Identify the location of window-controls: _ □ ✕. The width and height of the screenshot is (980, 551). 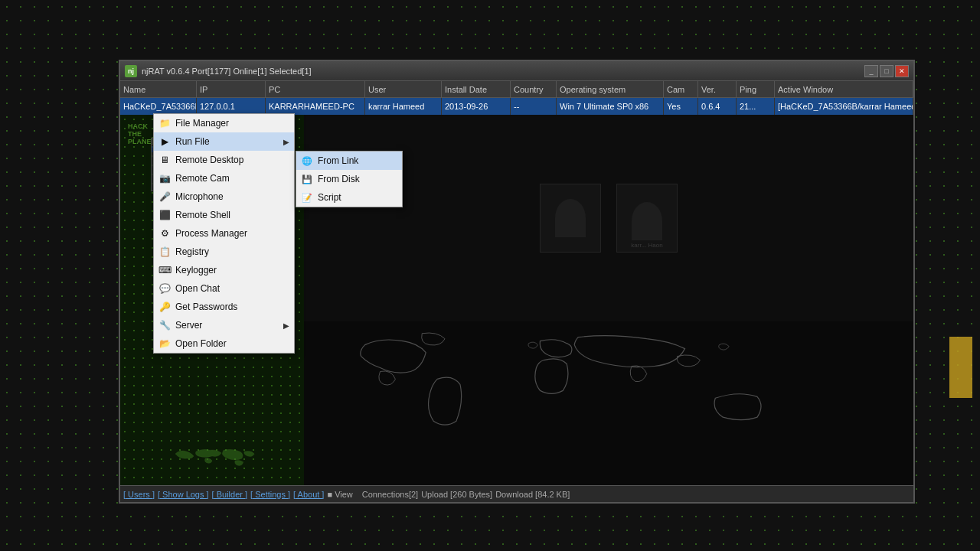
(887, 71).